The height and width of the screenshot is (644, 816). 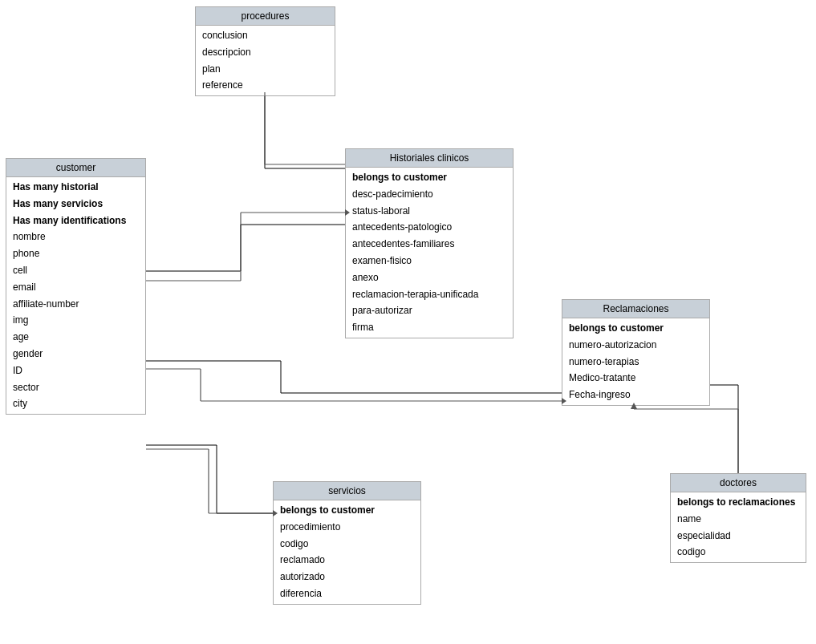 What do you see at coordinates (635, 353) in the screenshot?
I see `reclamaciones-entity: Reclamaciones belongs to customer numero…` at bounding box center [635, 353].